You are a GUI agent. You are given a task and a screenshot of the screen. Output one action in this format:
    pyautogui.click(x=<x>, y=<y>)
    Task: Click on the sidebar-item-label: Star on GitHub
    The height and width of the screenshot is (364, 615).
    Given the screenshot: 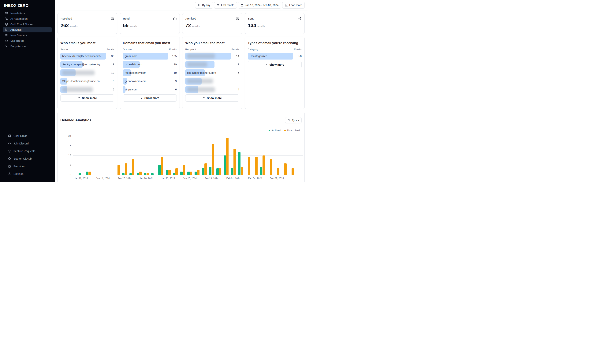 What is the action you would take?
    pyautogui.click(x=23, y=159)
    